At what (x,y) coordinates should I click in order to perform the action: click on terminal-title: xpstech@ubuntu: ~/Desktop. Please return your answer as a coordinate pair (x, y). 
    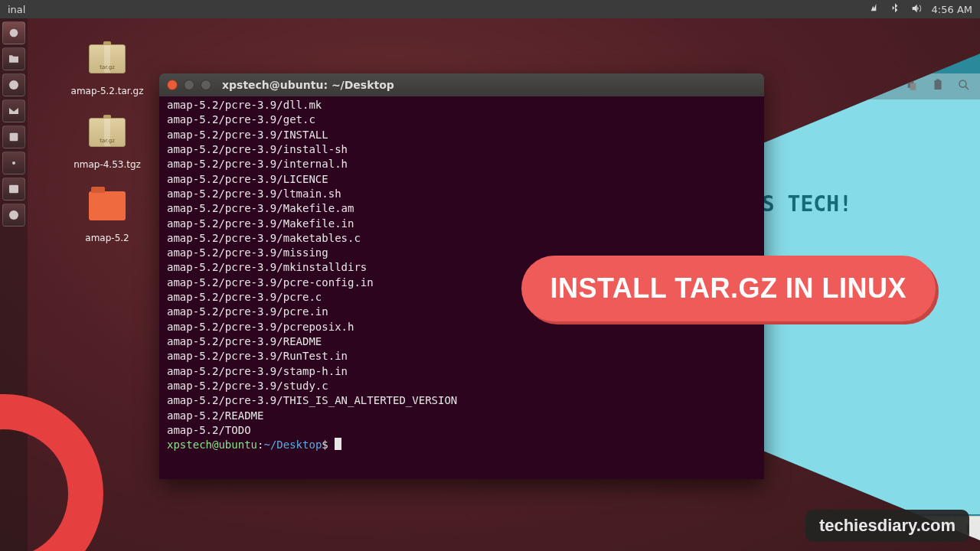
    Looking at the image, I should click on (308, 85).